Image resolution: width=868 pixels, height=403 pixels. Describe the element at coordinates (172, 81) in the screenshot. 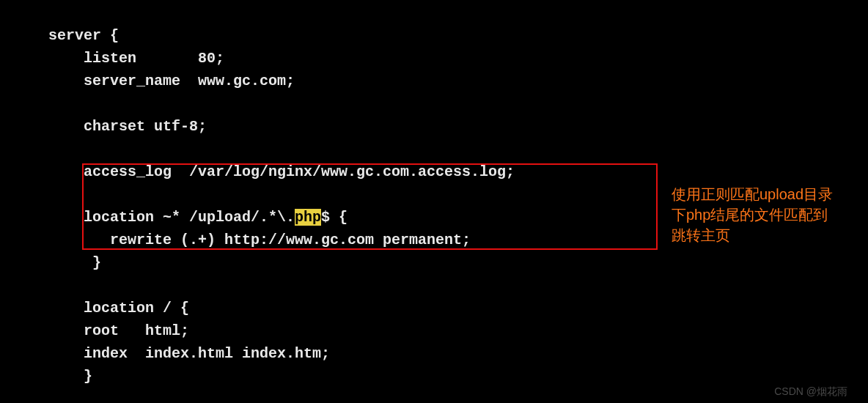

I see `code-line: server_name www.gc.com;` at that location.